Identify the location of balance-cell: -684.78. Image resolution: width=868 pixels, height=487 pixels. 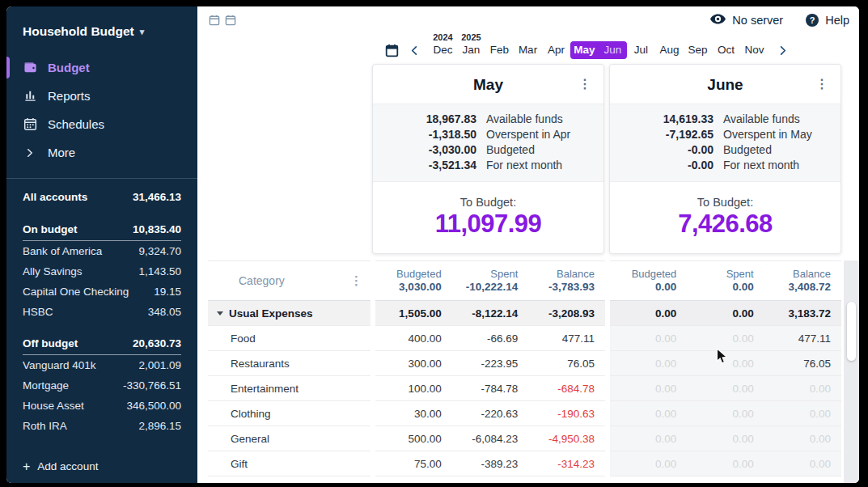
(566, 388).